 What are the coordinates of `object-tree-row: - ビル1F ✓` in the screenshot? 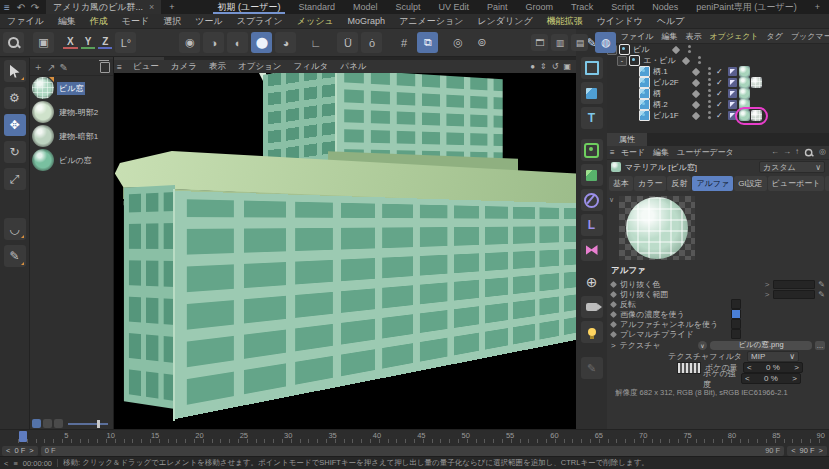 It's located at (718, 116).